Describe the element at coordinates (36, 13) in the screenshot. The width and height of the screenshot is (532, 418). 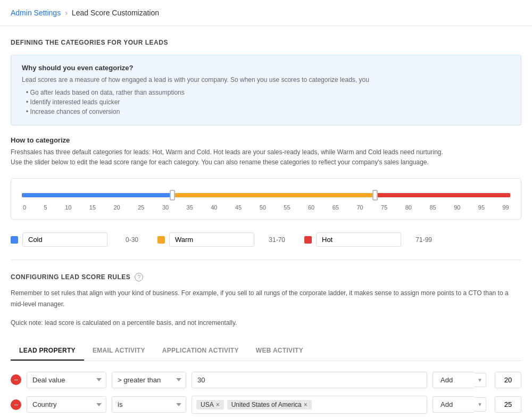
I see `breadcrumb-parent: Admin Settings` at that location.